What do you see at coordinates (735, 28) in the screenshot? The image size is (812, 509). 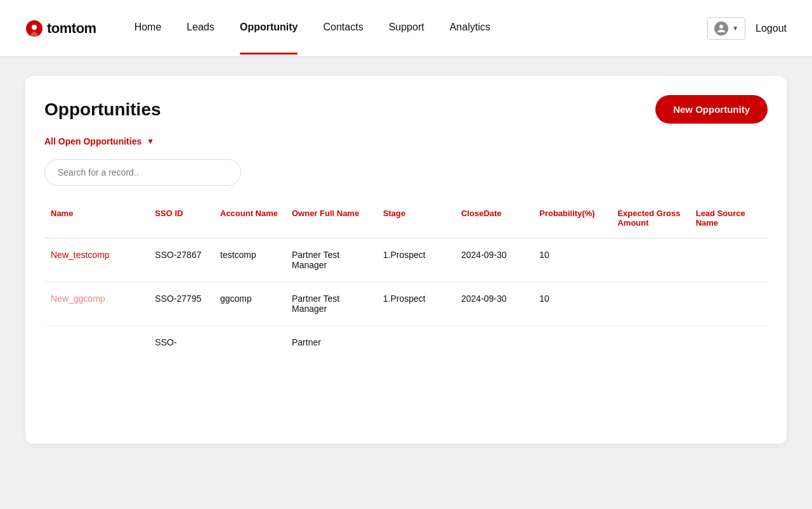 I see `chevron-down-icon: ▼` at bounding box center [735, 28].